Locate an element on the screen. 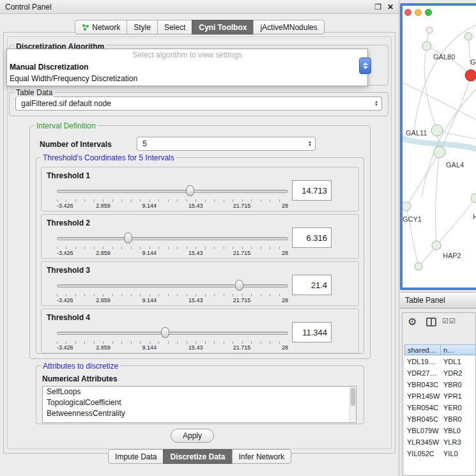 This screenshot has height=476, width=476. numerical-attributes-label: Numerical Attributes is located at coordinates (80, 379).